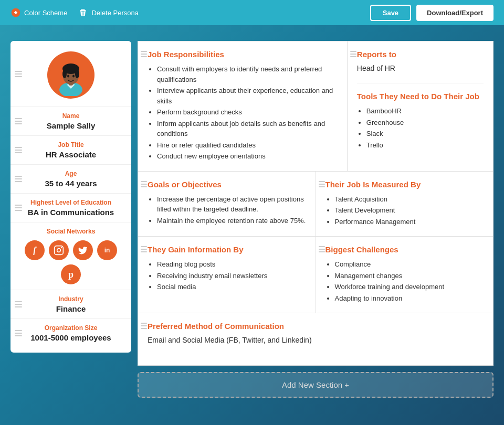 Image resolution: width=504 pixels, height=425 pixels. I want to click on list-item: BambooHR, so click(425, 111).